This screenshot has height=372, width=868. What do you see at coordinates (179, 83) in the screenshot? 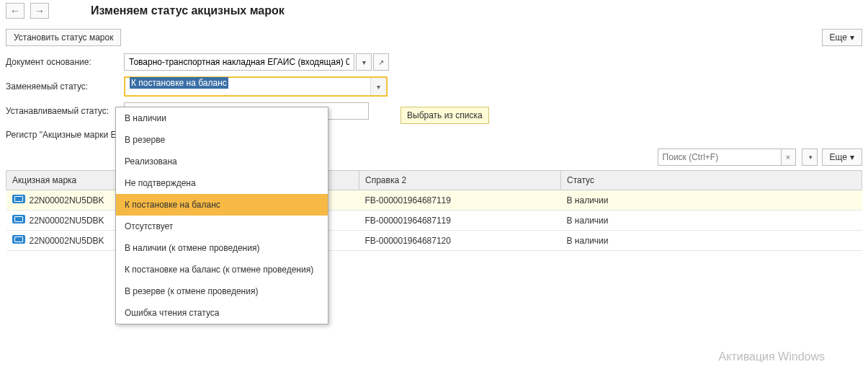
I see `replaced-status-value: К постановке на баланс` at bounding box center [179, 83].